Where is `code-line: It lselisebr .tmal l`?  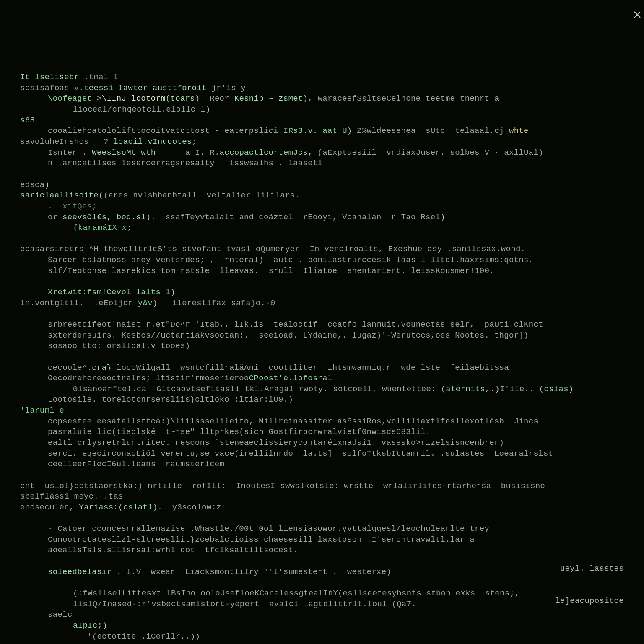 code-line: It lselisebr .tmal l is located at coordinates (322, 78).